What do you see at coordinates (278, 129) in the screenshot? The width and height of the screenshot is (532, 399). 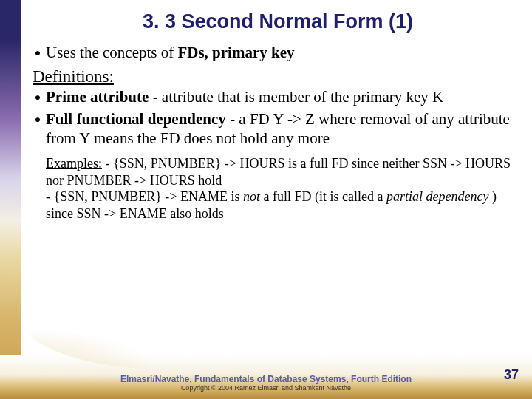 I see `definition-full-fd: ● Full functional dependency - a FD Y ->…` at bounding box center [278, 129].